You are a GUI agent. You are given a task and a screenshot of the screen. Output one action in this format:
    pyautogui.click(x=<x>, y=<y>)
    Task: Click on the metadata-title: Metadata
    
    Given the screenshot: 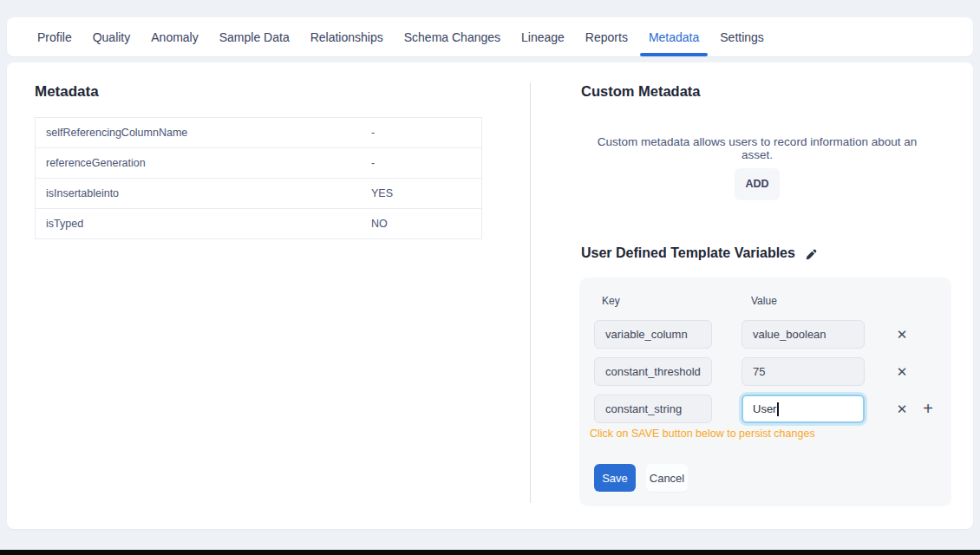 What is the action you would take?
    pyautogui.click(x=67, y=92)
    